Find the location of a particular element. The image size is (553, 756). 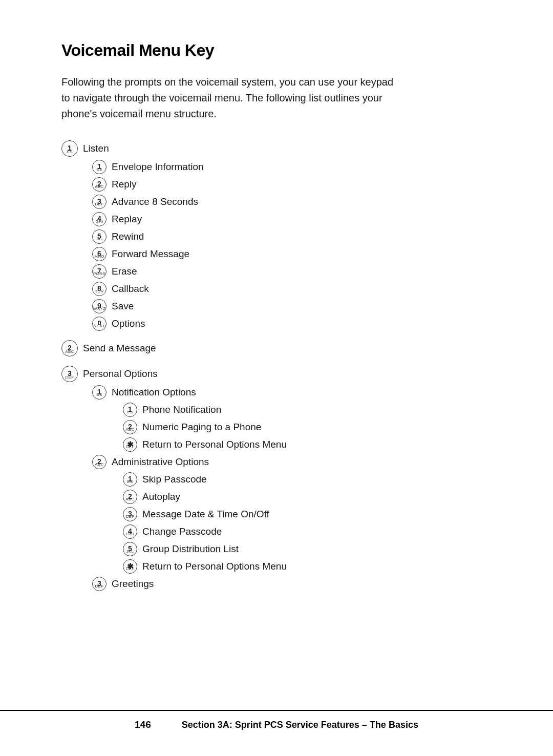

list-item: 2 ABC Autoplay is located at coordinates (307, 497).